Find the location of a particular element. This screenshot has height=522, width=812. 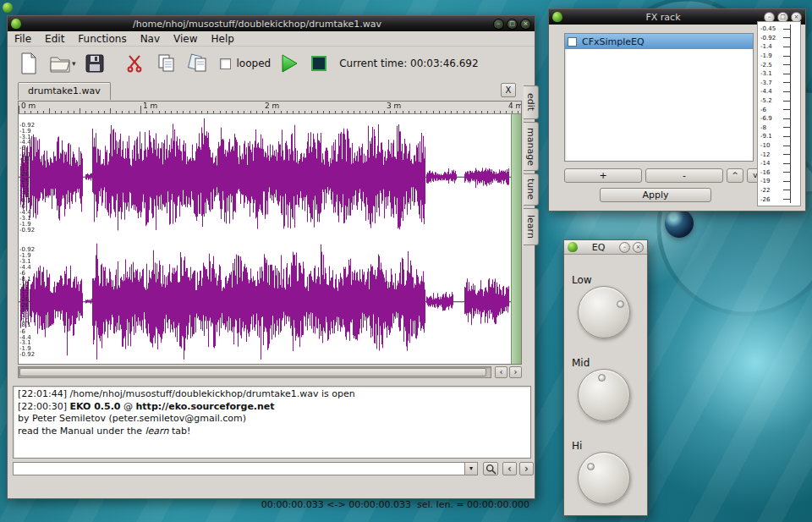

db-scale-row: -2.5 is located at coordinates (780, 64).